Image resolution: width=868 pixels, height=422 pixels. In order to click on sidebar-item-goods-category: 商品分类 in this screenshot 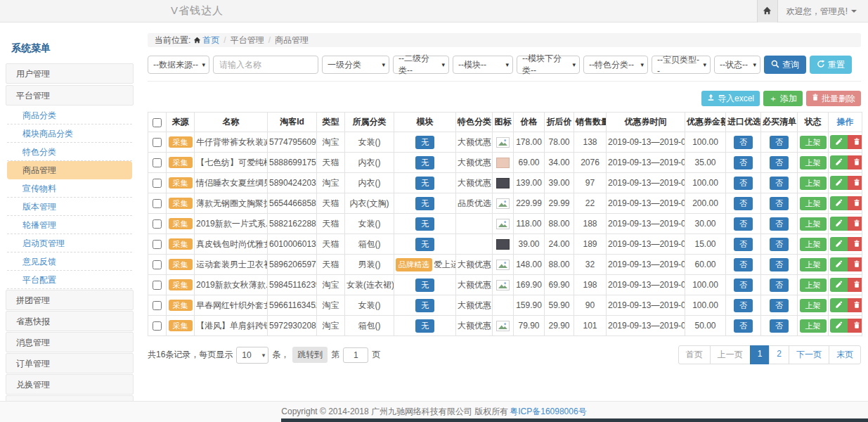, I will do `click(70, 115)`.